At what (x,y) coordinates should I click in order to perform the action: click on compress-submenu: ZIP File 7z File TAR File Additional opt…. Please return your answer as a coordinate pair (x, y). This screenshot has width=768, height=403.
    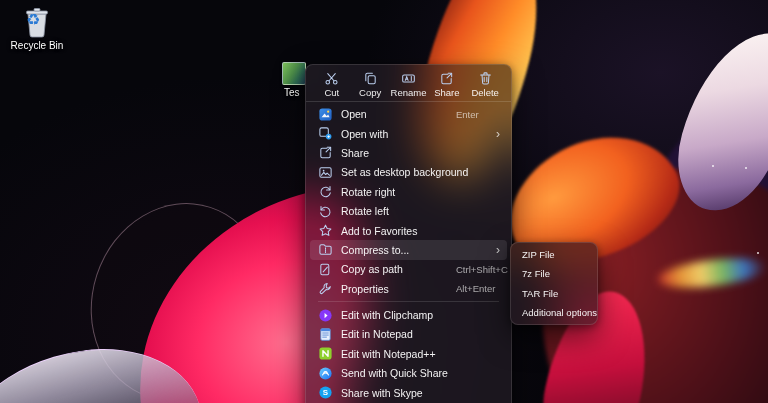
    Looking at the image, I should click on (554, 284).